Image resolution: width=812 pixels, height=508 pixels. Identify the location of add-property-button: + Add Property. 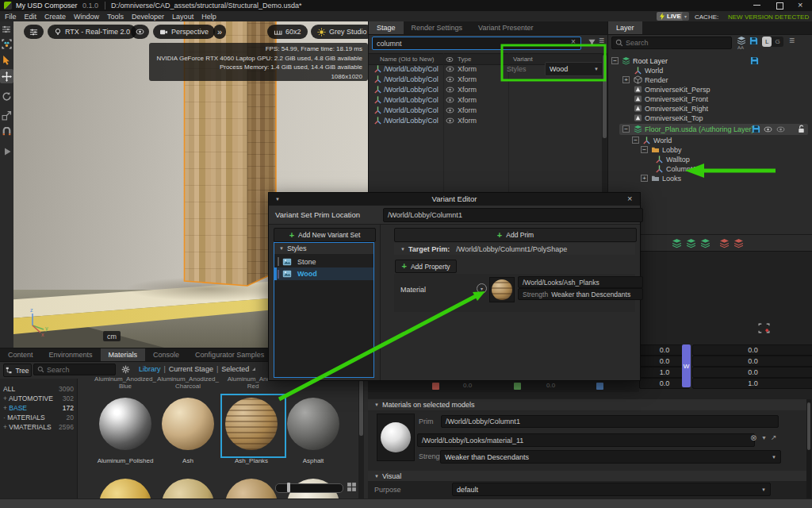
(426, 267).